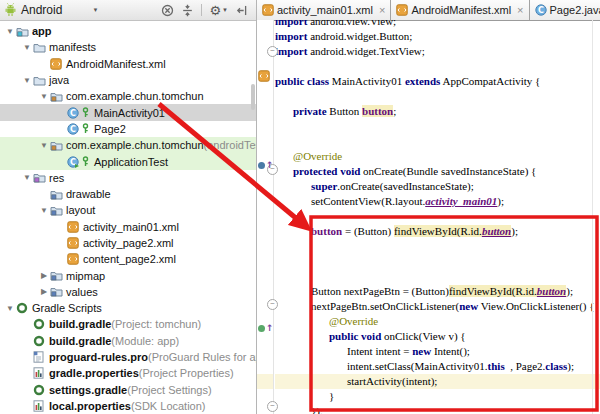 Image resolution: width=600 pixels, height=414 pixels. Describe the element at coordinates (438, 352) in the screenshot. I see `code-line: Intent intent = new Intent();` at that location.